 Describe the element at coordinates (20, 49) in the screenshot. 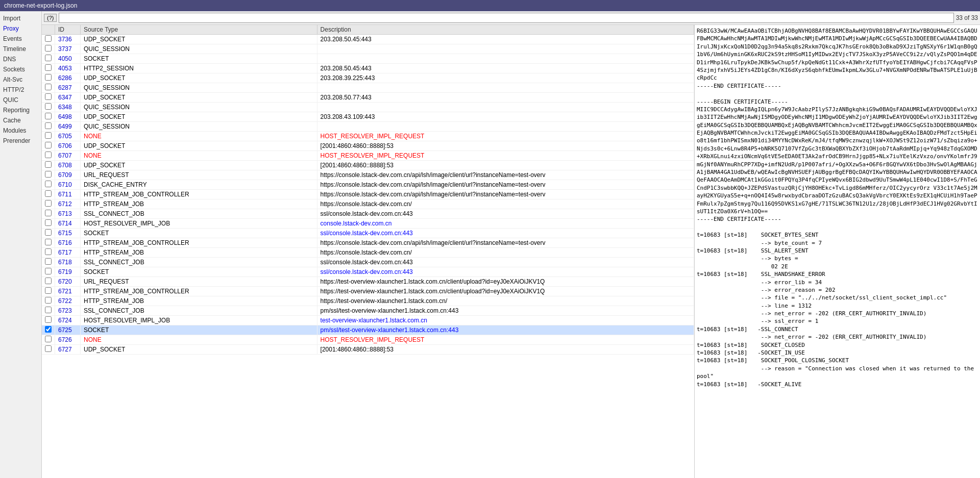

I see `sidebar-item-timeline: Timeline` at that location.